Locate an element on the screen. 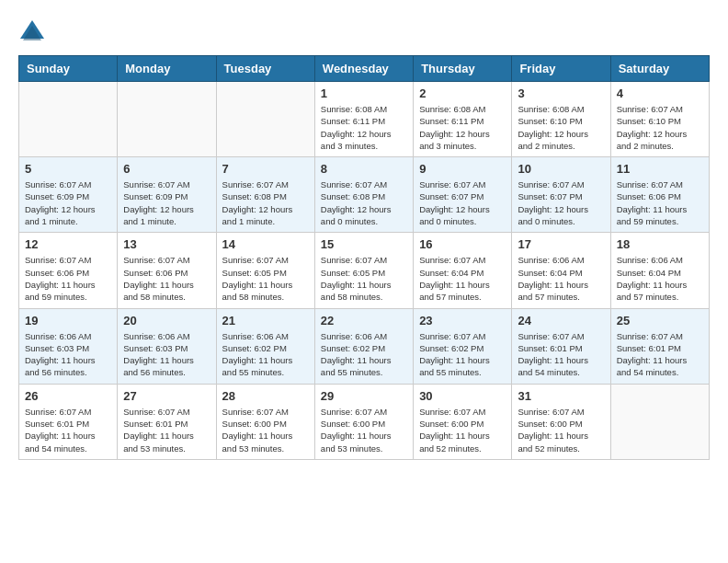 This screenshot has height=563, width=728. day-cell: 8Sunrise: 6:07 AM Sunset: 6:08 PM Daylig… is located at coordinates (364, 195).